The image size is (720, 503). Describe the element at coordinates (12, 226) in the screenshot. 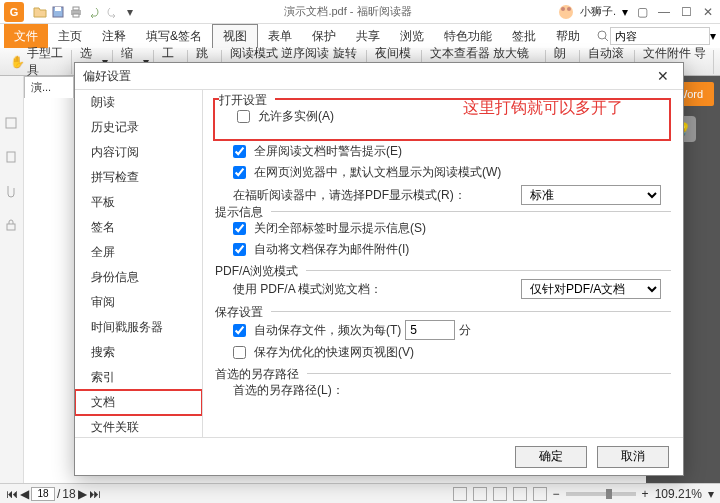

I see `lock-icon` at that location.